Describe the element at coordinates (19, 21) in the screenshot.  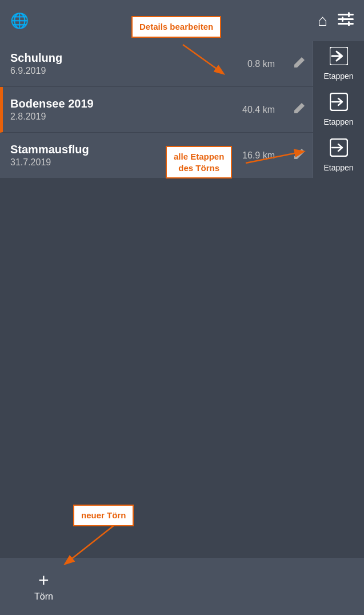
I see `globe-icon: 🌐` at that location.